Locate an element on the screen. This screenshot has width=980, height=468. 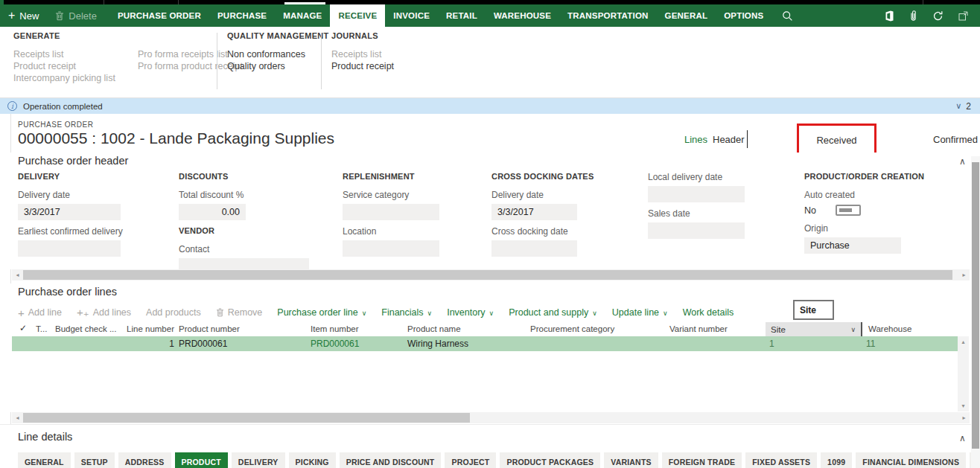
delivery-date-input: 3/3/2017 is located at coordinates (69, 212).